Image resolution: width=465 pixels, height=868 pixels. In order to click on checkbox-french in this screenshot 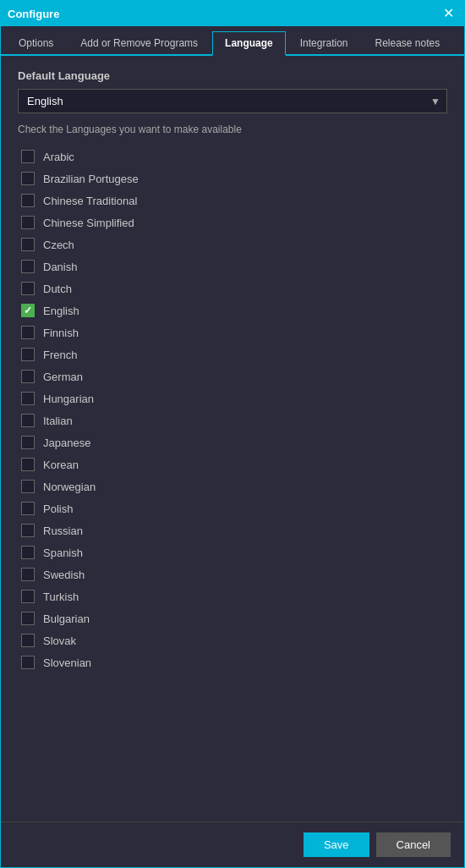, I will do `click(28, 354)`.